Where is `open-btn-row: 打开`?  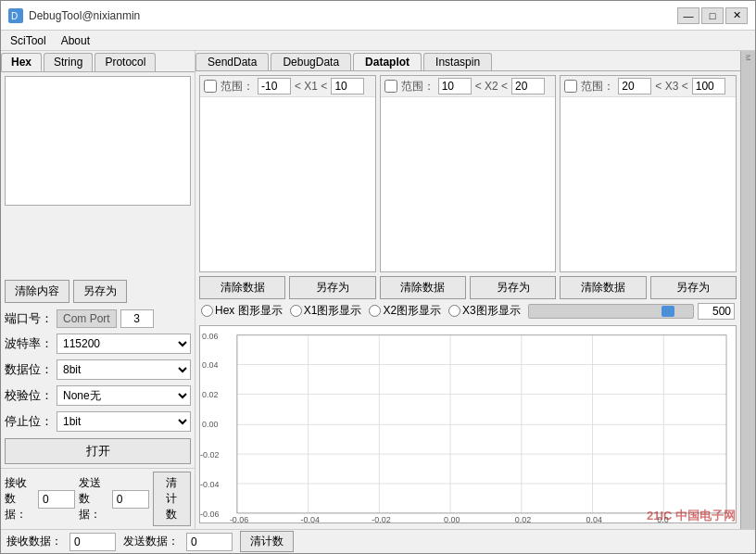 open-btn-row: 打开 is located at coordinates (98, 451).